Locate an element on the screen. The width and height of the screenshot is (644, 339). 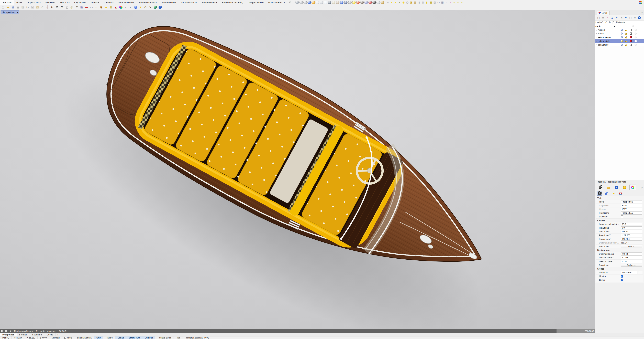
isolate-frame-icon: ▭ is located at coordinates (438, 3).